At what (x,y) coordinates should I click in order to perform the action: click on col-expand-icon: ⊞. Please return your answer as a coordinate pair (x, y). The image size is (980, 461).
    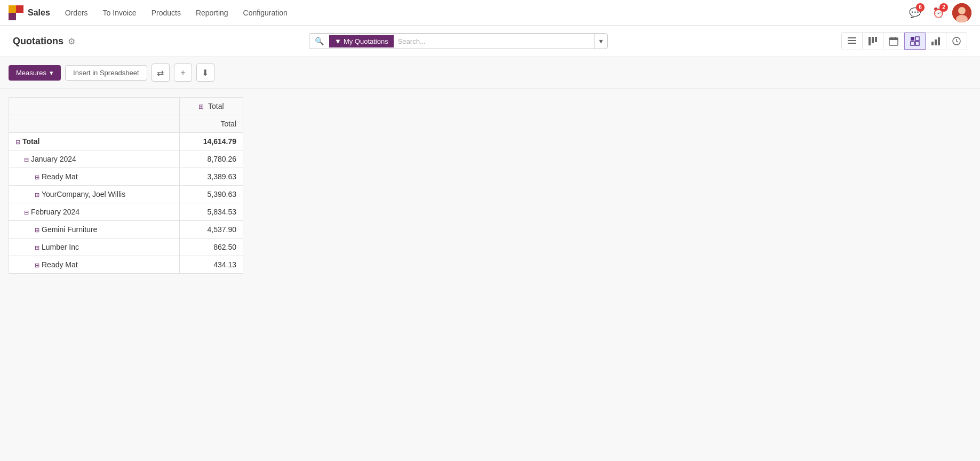
    Looking at the image, I should click on (201, 107).